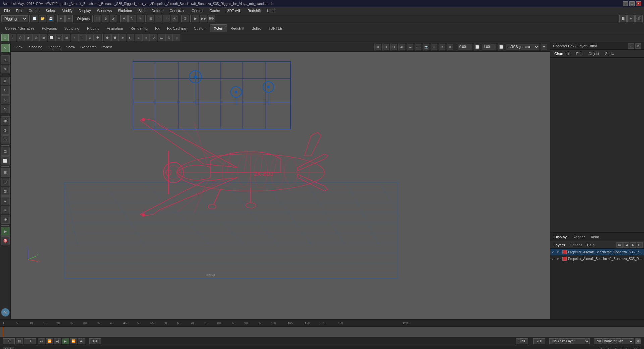 The image size is (644, 349). Describe the element at coordinates (158, 11) in the screenshot. I see `menu-deform: Deform` at that location.